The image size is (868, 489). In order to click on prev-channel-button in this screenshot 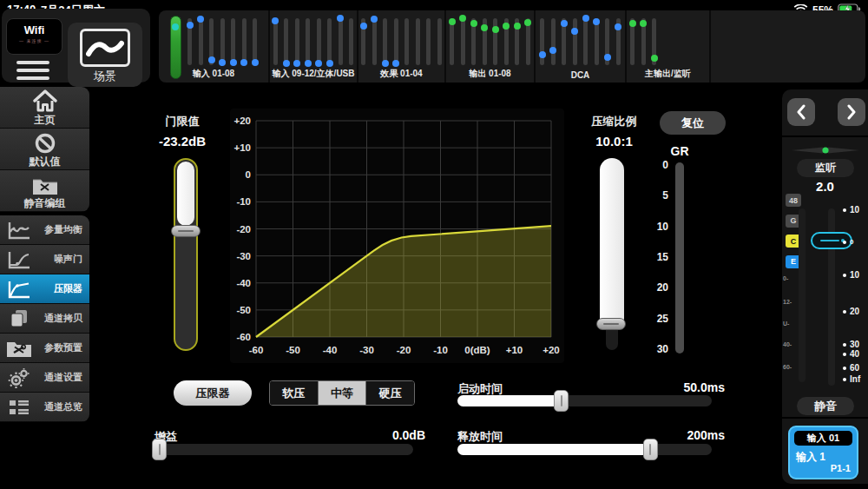, I will do `click(801, 112)`.